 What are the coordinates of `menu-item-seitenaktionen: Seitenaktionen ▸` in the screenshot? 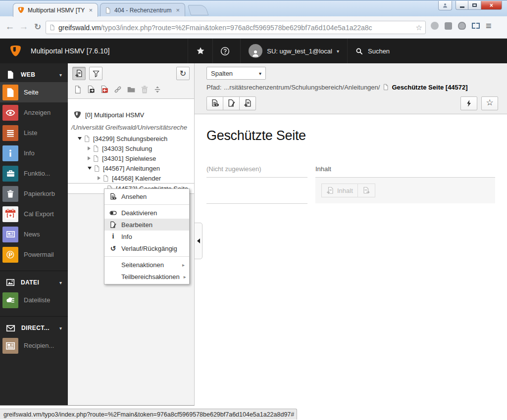 It's located at (147, 265).